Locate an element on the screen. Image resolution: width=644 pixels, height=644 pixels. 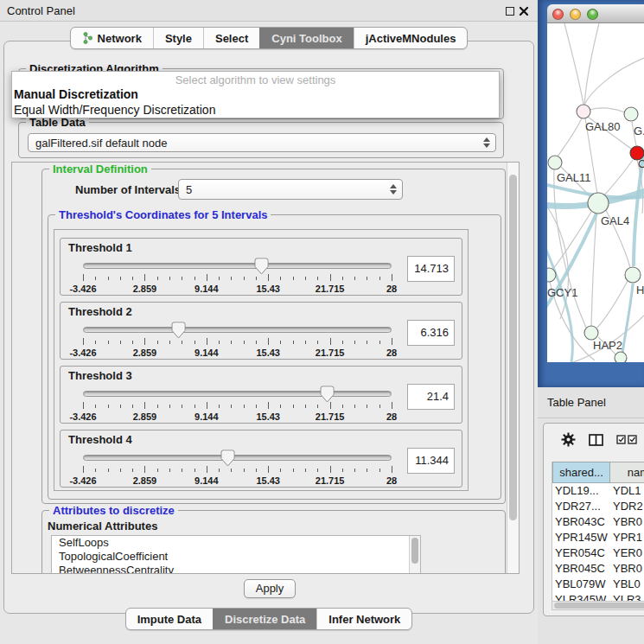
tick-label: 15.43 is located at coordinates (268, 289).